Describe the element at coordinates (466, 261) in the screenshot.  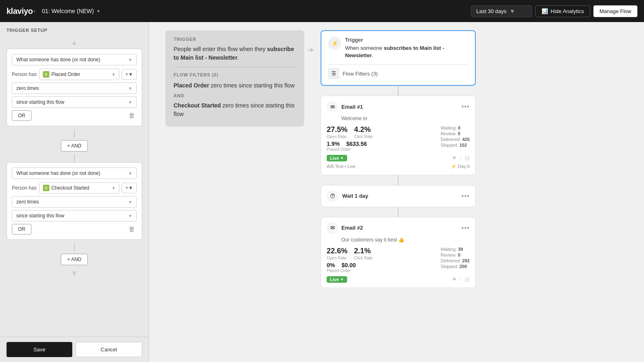
I see `email2-delivered-value: 292` at that location.